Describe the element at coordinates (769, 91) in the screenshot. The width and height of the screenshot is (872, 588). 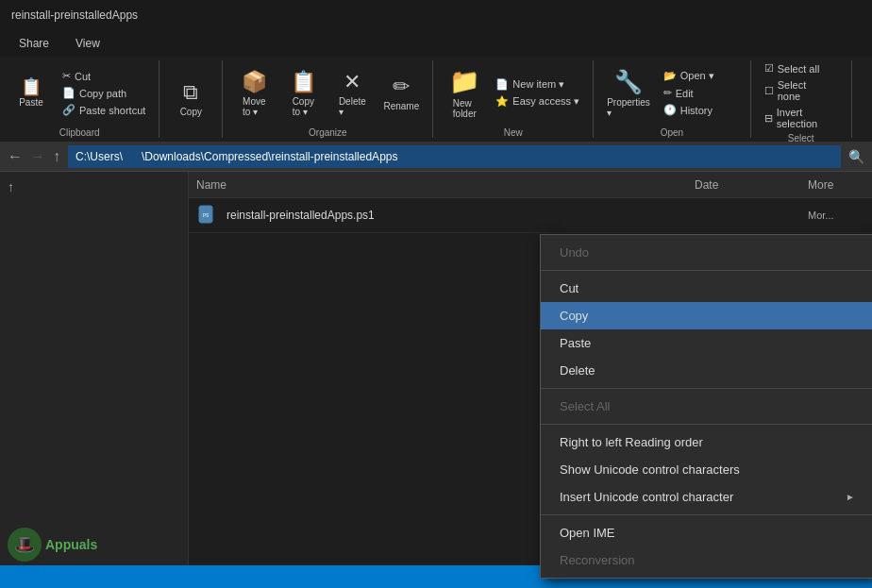
I see `select-none-icon: ☐` at that location.